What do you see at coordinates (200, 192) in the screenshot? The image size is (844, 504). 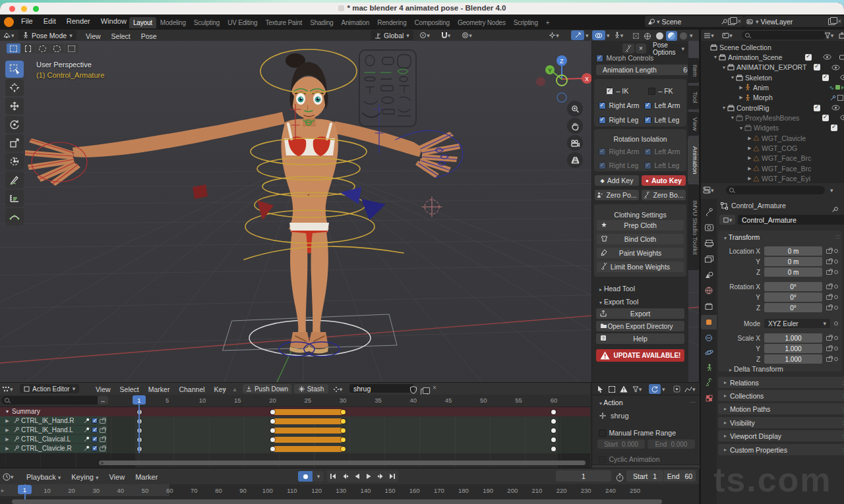 I see `elbow-marker` at bounding box center [200, 192].